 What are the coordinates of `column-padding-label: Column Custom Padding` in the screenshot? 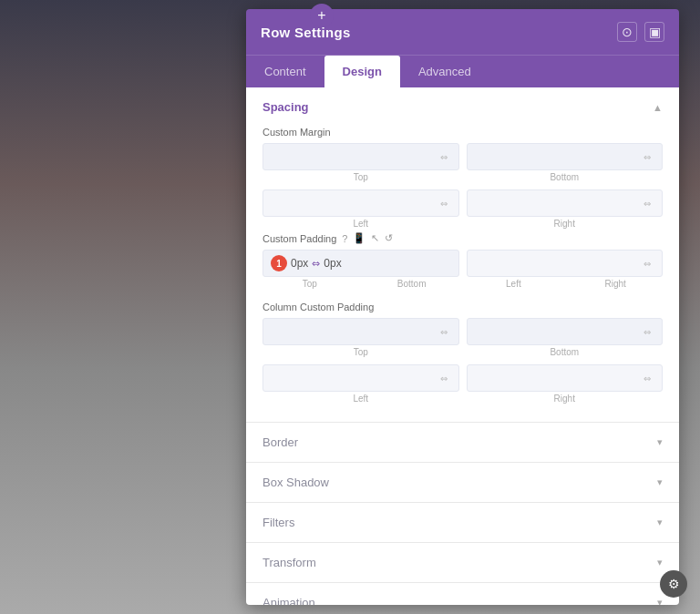 It's located at (463, 307).